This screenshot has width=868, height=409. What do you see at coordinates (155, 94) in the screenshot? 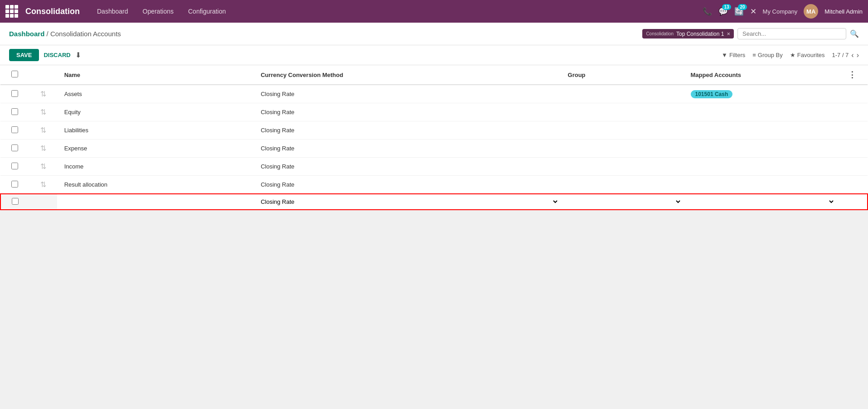
I see `row-name-cell: Assets` at bounding box center [155, 94].